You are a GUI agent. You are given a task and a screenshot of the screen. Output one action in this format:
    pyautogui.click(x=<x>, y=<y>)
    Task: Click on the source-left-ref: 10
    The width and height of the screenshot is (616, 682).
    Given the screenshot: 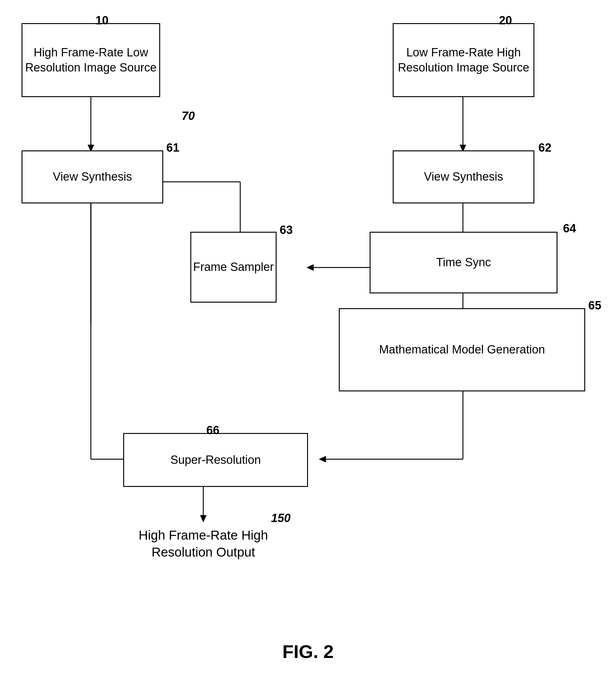 What is the action you would take?
    pyautogui.click(x=102, y=20)
    